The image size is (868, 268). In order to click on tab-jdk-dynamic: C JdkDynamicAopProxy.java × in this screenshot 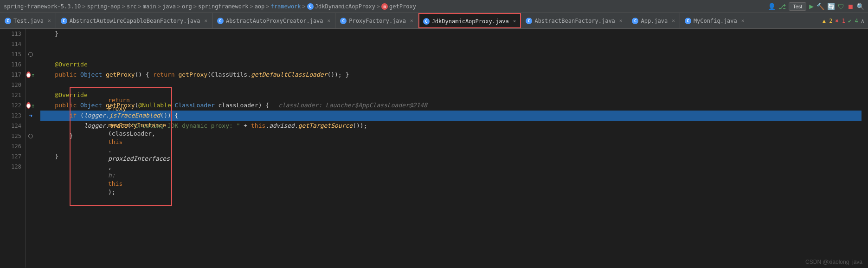, I will do `click(470, 20)`.